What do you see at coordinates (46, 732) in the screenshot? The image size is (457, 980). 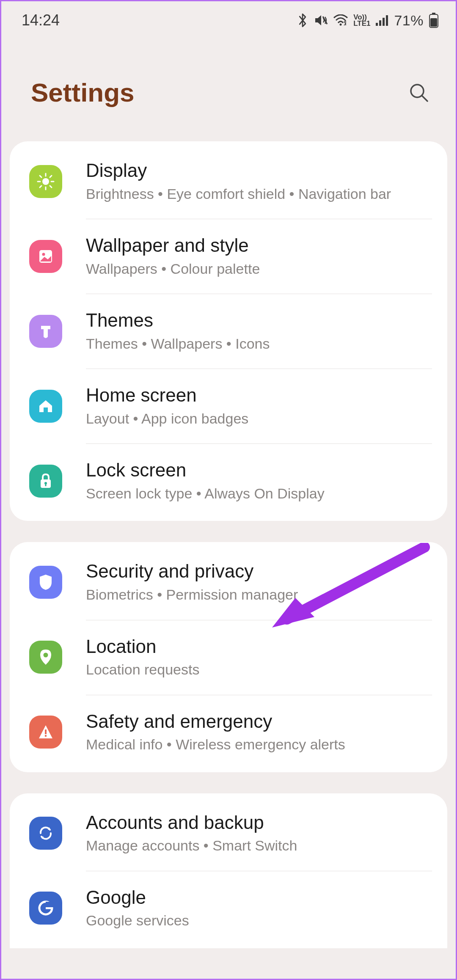 I see `safety-icon` at bounding box center [46, 732].